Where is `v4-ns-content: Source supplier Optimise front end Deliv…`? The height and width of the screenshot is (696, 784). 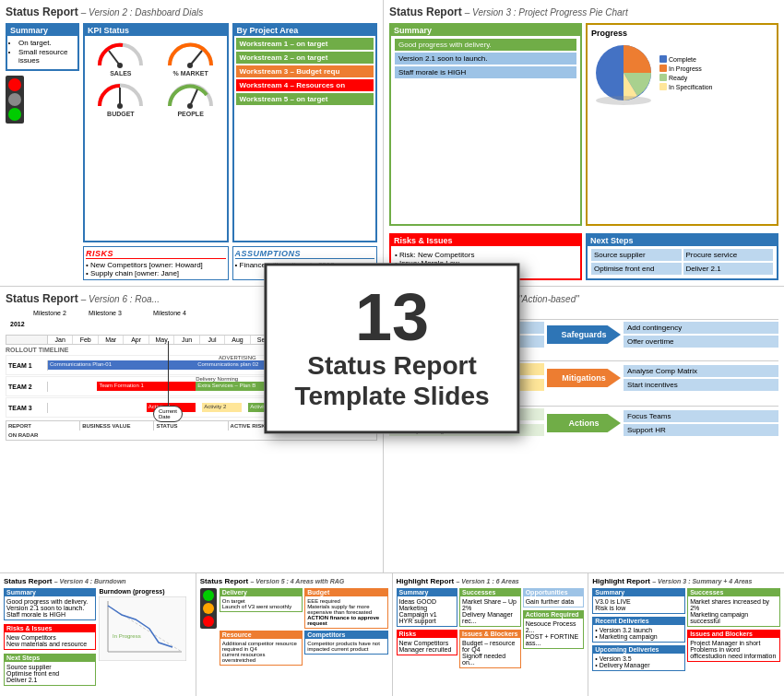
v4-ns-content: Source supplier Optimise front end Deliv… is located at coordinates (50, 674).